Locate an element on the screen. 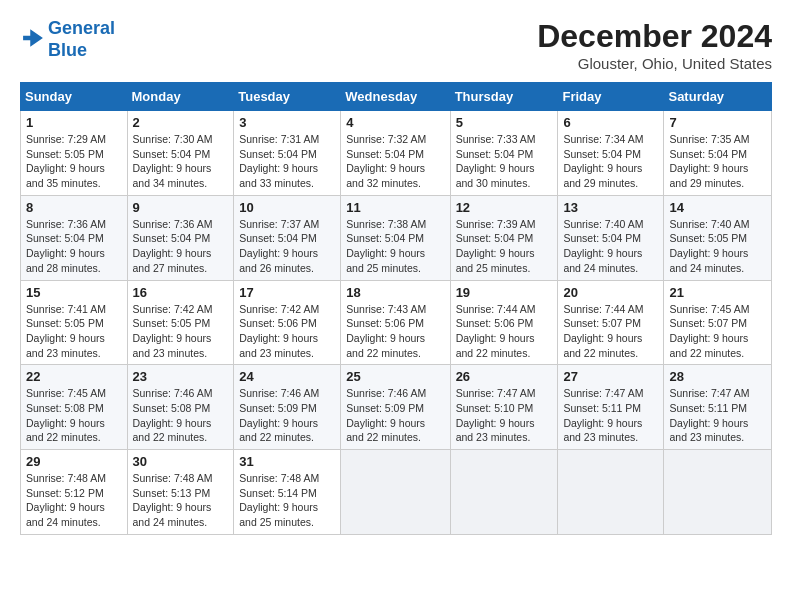 This screenshot has height=612, width=792. calendar-cell: 14Sunrise: 7:40 AMSunset: 5:05 PMDayligh… is located at coordinates (718, 238).